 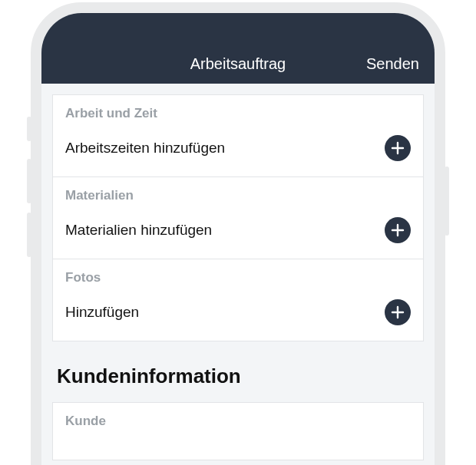 What do you see at coordinates (238, 315) in the screenshot?
I see `add-photos-row: Hinzufügen` at bounding box center [238, 315].